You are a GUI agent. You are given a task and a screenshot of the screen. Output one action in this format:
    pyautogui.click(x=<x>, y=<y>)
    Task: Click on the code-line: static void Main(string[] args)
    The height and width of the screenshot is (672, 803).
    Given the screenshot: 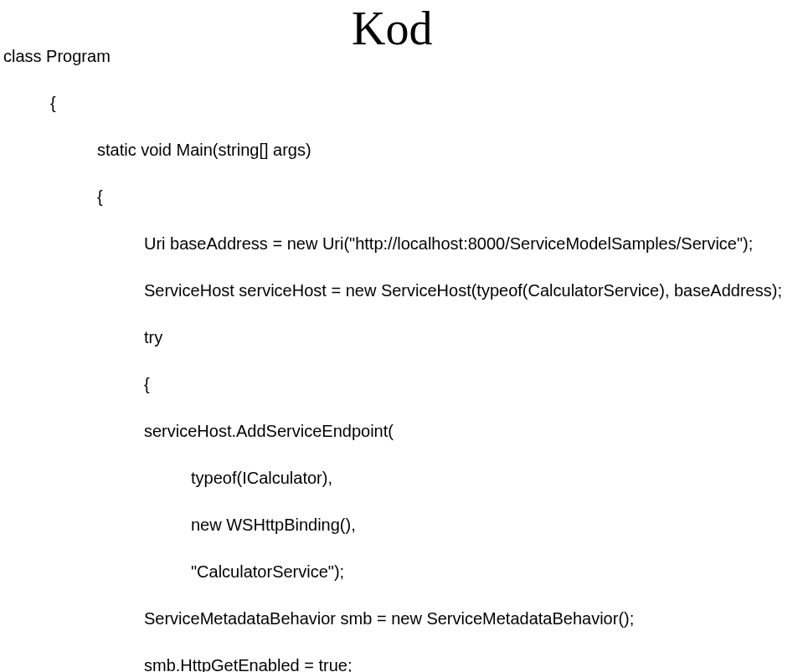 What is the action you would take?
    pyautogui.click(x=440, y=150)
    